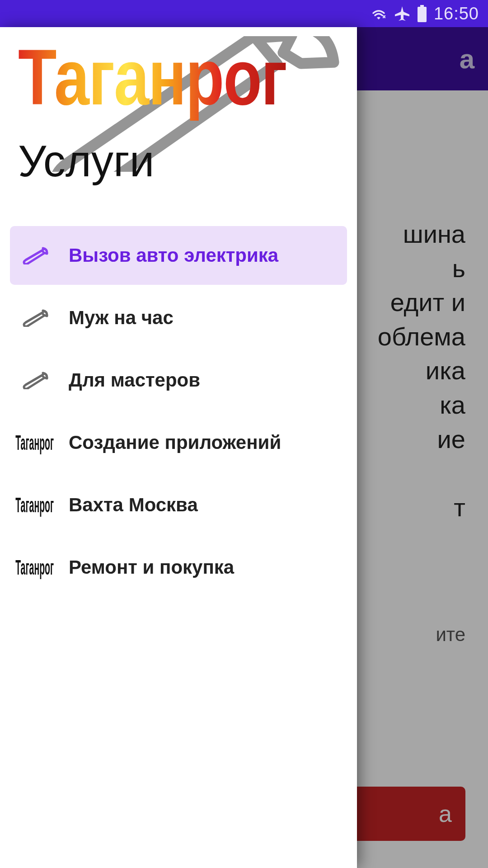  Describe the element at coordinates (135, 380) in the screenshot. I see `menu-item-label: Для мастеров` at that location.